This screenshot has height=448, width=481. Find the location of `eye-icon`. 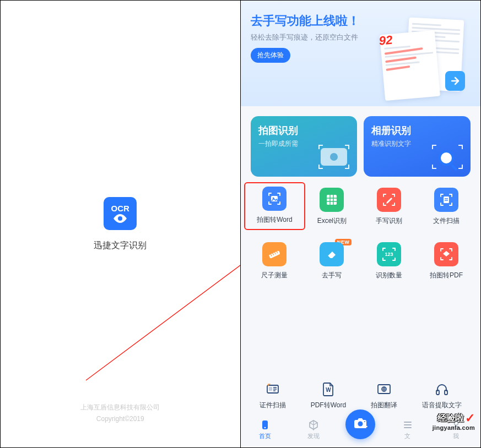

eye-icon is located at coordinates (120, 218).